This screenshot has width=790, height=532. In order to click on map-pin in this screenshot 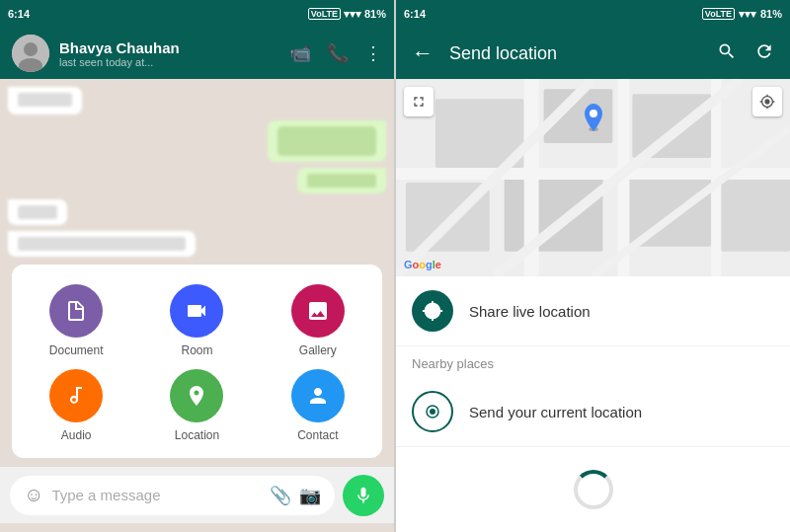, I will do `click(593, 119)`.